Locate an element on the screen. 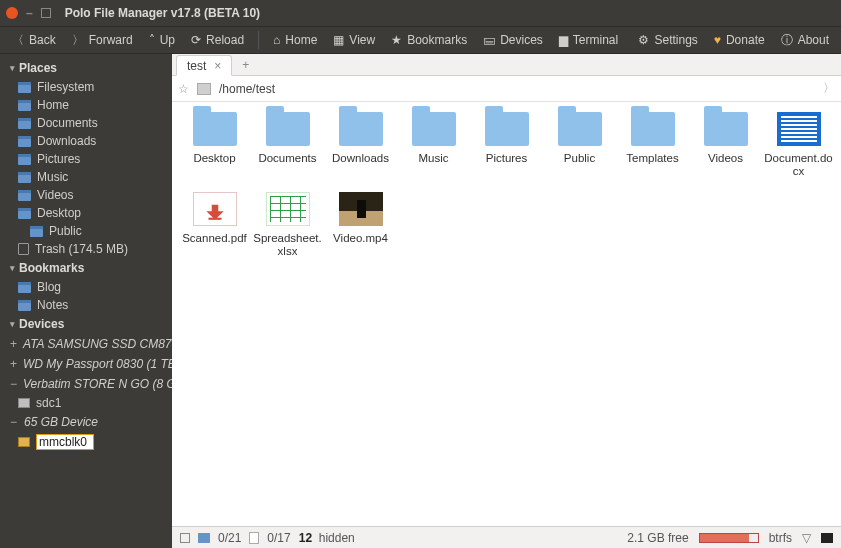  about-label: About is located at coordinates (814, 40).